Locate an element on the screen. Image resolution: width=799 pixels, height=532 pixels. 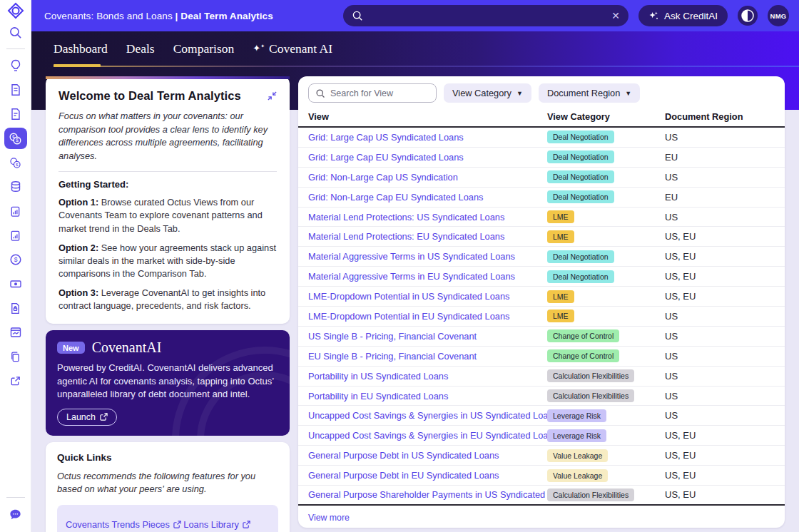
category-badge: Value Leakage is located at coordinates (578, 456).